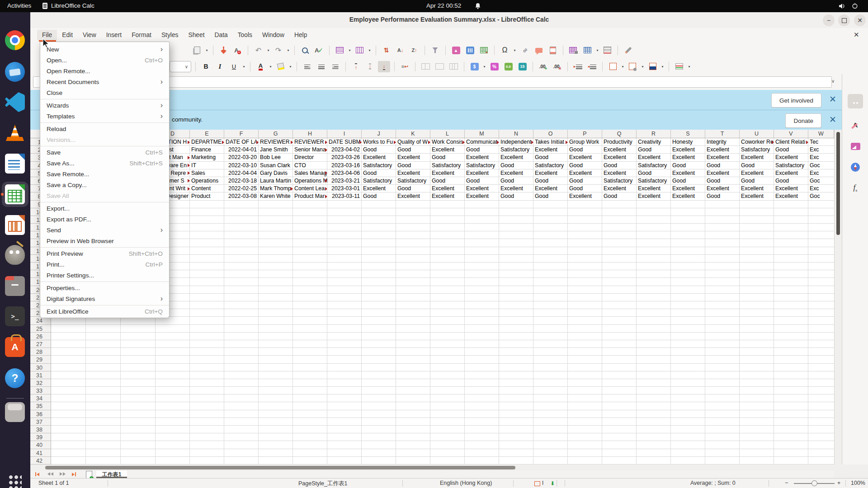  I want to click on zoom-in-button: +, so click(839, 483).